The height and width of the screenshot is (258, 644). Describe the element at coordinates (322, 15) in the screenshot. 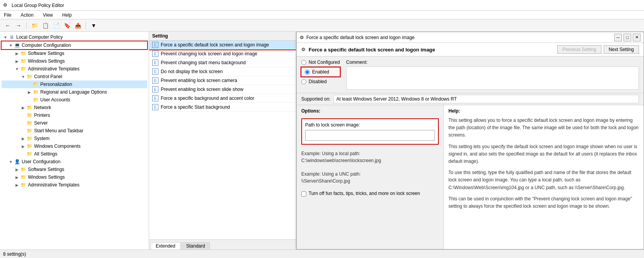

I see `menu-bar: File Action View Help` at that location.